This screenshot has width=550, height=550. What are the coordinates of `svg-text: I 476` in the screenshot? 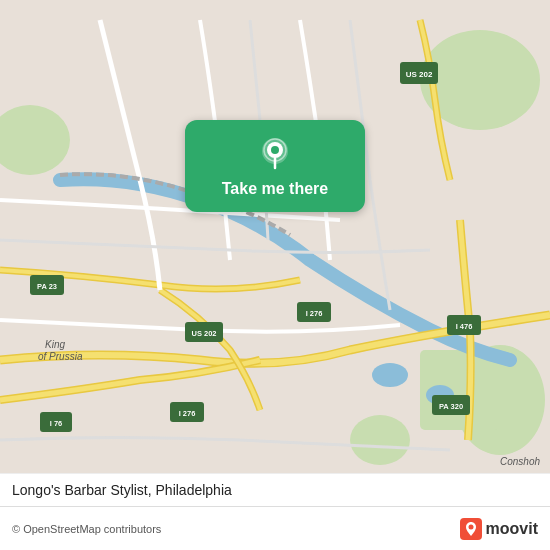 It's located at (464, 326).